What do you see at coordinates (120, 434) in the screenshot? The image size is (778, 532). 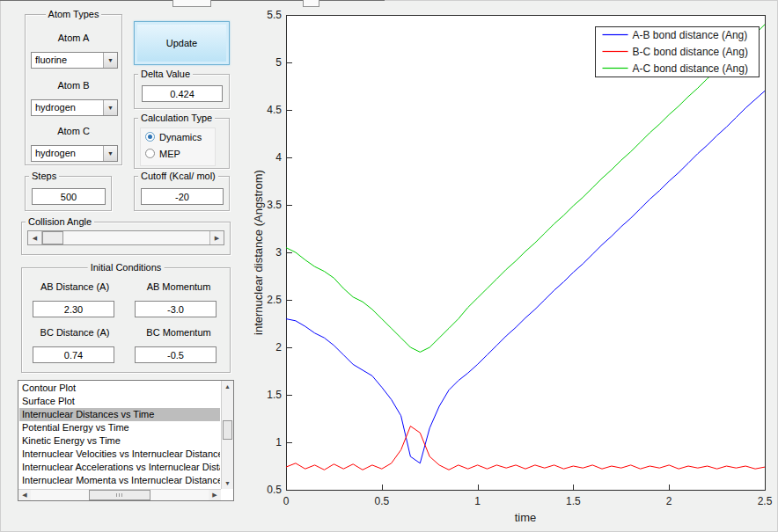 I see `listbox-items: Contour PlotSurface PlotInternuclear Dis…` at bounding box center [120, 434].